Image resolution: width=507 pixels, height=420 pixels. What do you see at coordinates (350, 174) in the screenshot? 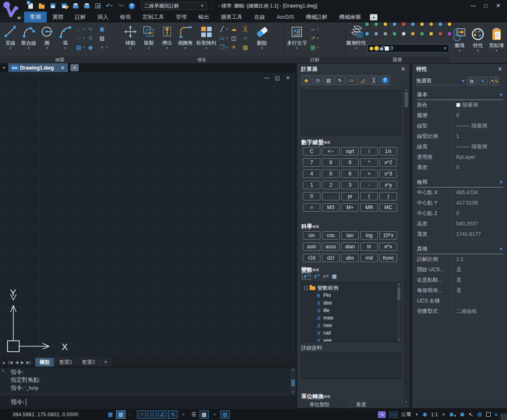
I see `calc-key-6: 6` at bounding box center [350, 174].